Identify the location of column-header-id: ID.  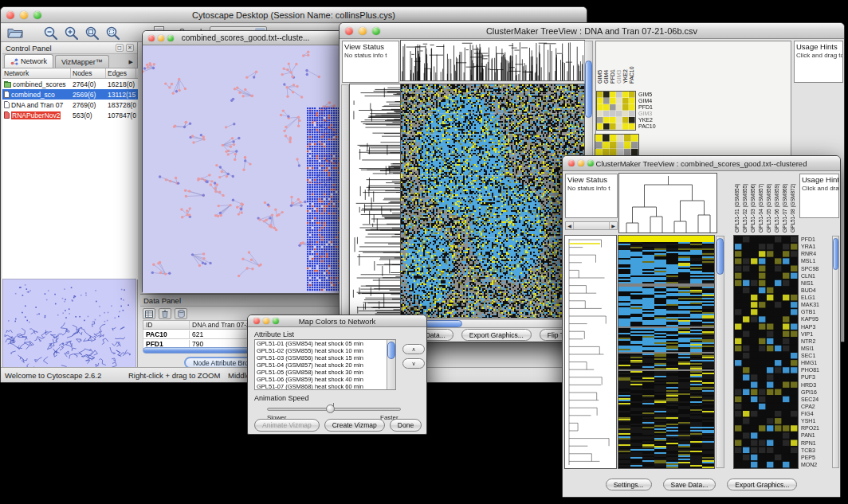
(167, 325).